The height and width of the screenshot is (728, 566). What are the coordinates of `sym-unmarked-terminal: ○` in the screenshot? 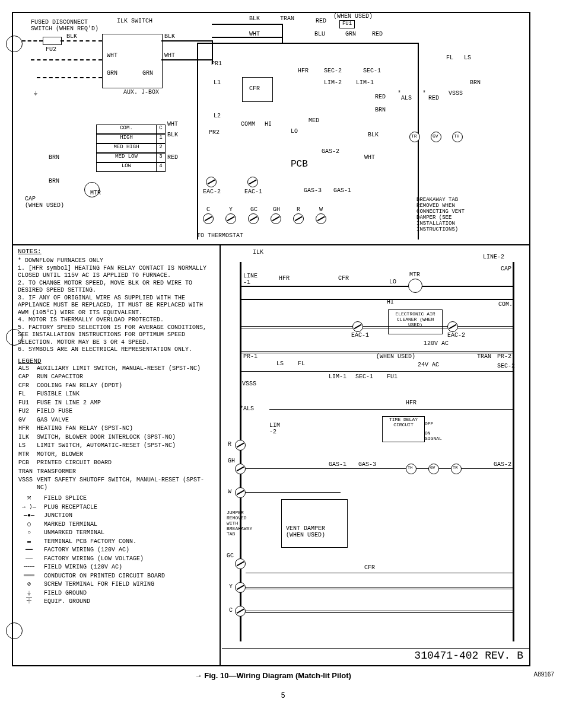 It's located at (31, 534).